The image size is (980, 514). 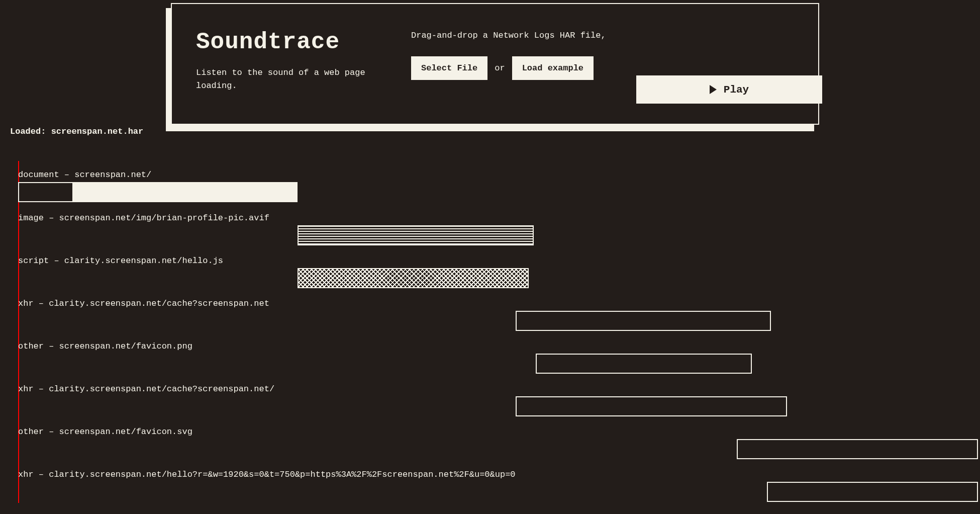 I want to click on app-title: Soundtrace, so click(x=291, y=42).